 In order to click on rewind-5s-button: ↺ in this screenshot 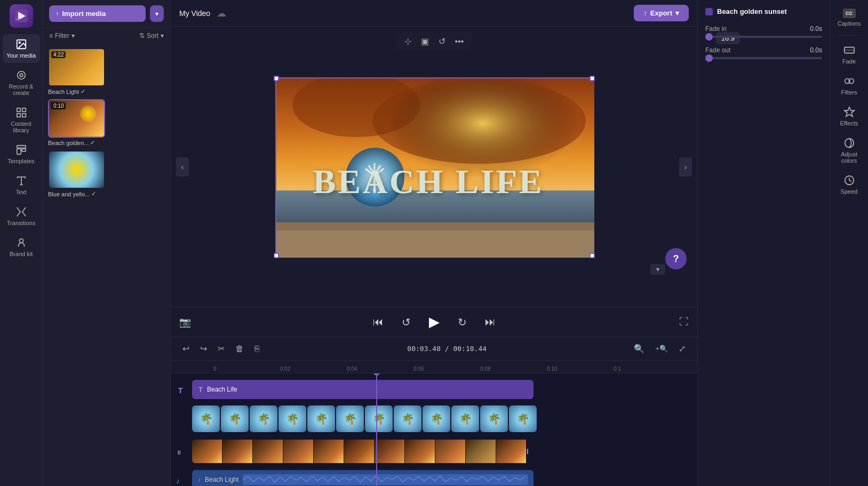, I will do `click(407, 322)`.